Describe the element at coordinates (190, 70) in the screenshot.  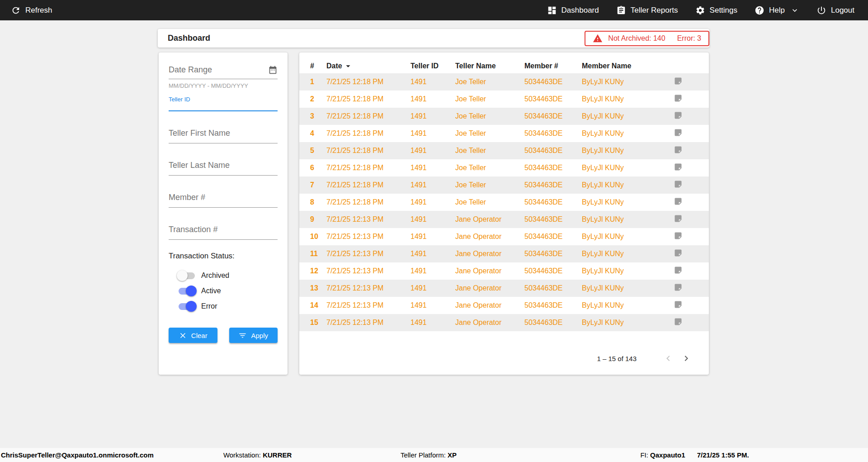
I see `date-range-label: Date Range` at that location.